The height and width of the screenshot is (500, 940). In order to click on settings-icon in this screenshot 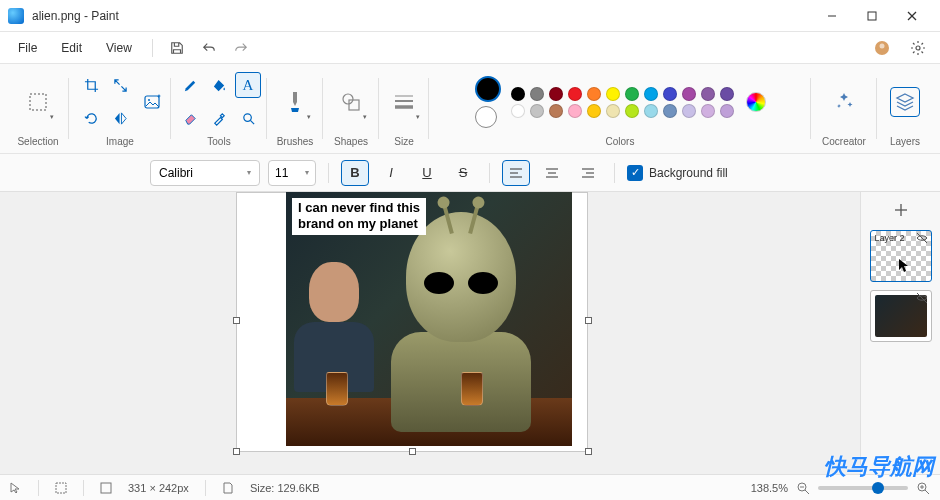, I will do `click(918, 48)`.